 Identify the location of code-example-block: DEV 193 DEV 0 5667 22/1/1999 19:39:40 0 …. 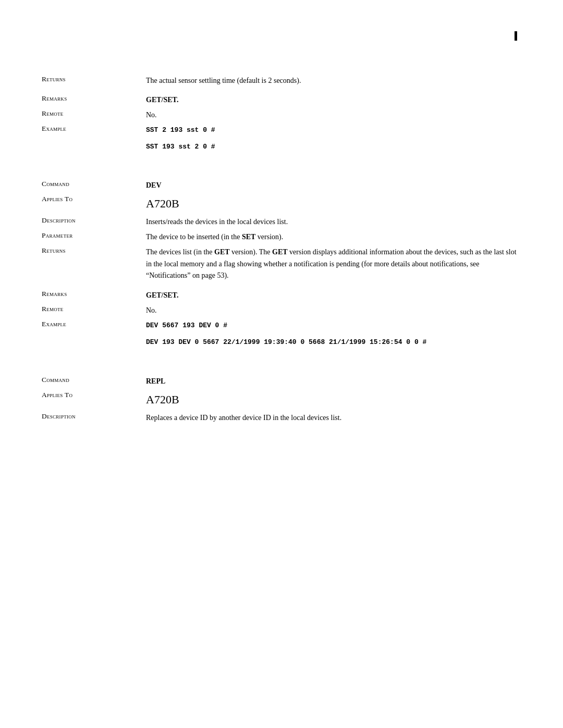
(334, 342).